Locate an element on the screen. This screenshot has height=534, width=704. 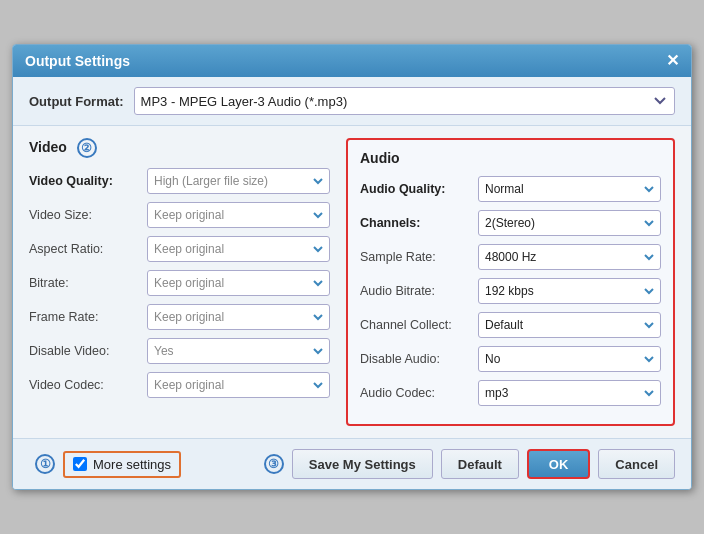
sample-rate-label: Sample Rate: is located at coordinates (415, 257).